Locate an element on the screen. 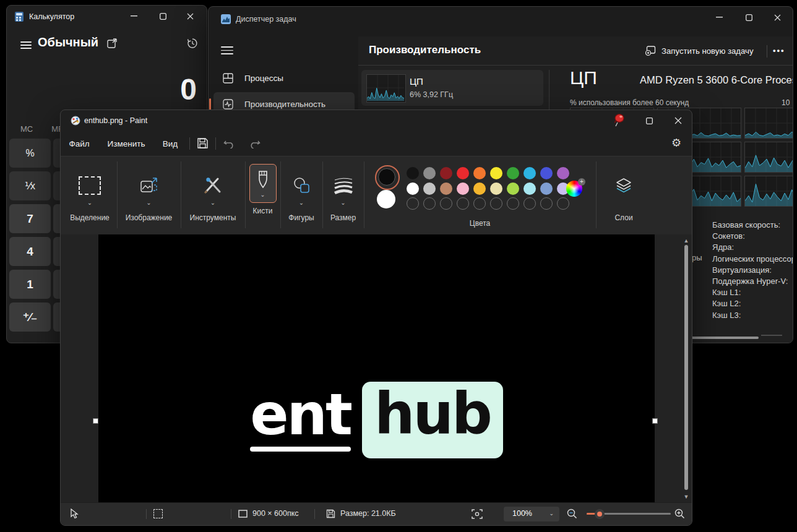 This screenshot has height=532, width=797. scrollbar-up-arrow: ▲ is located at coordinates (686, 241).